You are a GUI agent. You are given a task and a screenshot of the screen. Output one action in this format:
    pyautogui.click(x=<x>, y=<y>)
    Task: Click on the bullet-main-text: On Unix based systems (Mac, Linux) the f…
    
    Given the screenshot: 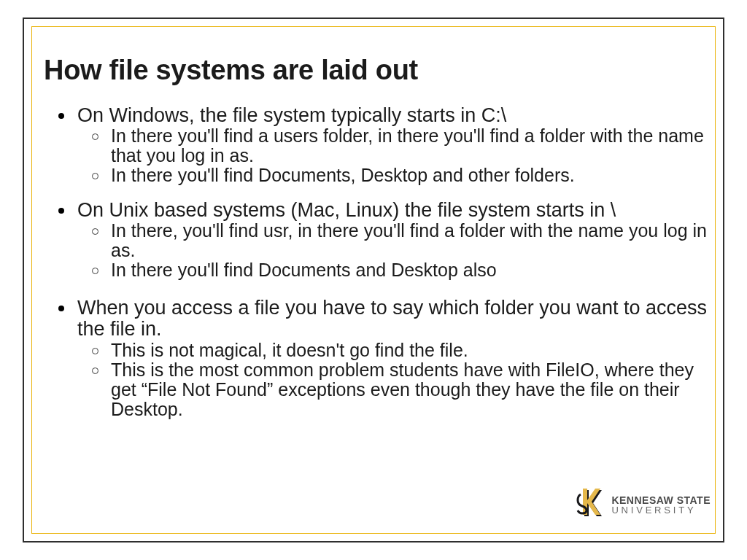 What is the action you would take?
    pyautogui.click(x=392, y=210)
    